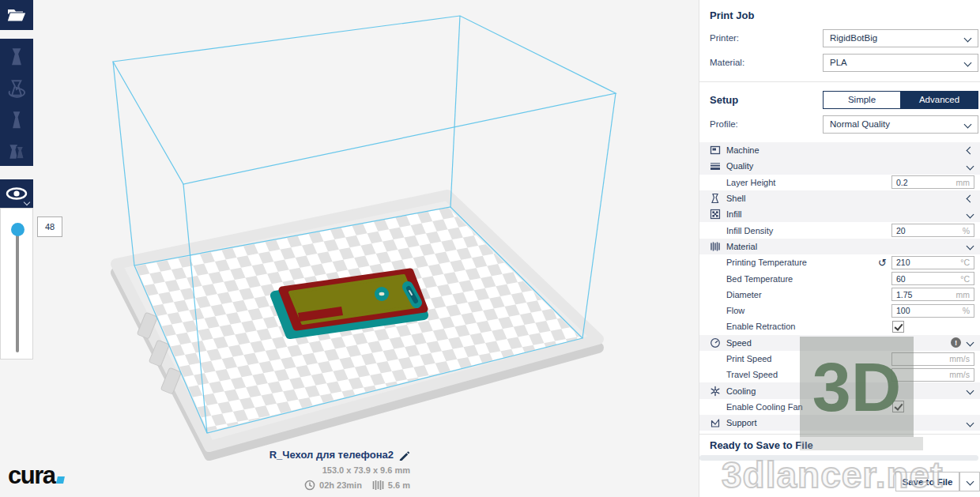 The height and width of the screenshot is (497, 980). What do you see at coordinates (939, 100) in the screenshot?
I see `tab-advanced: Advanced` at bounding box center [939, 100].